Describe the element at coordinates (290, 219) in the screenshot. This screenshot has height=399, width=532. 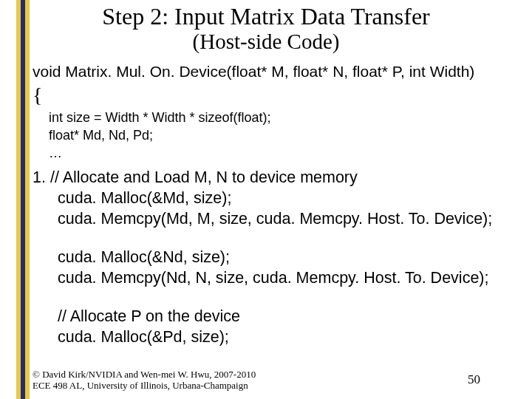
I see `code-line: cuda. Memcpy(Md, M, size, cuda. Memcpy. …` at that location.